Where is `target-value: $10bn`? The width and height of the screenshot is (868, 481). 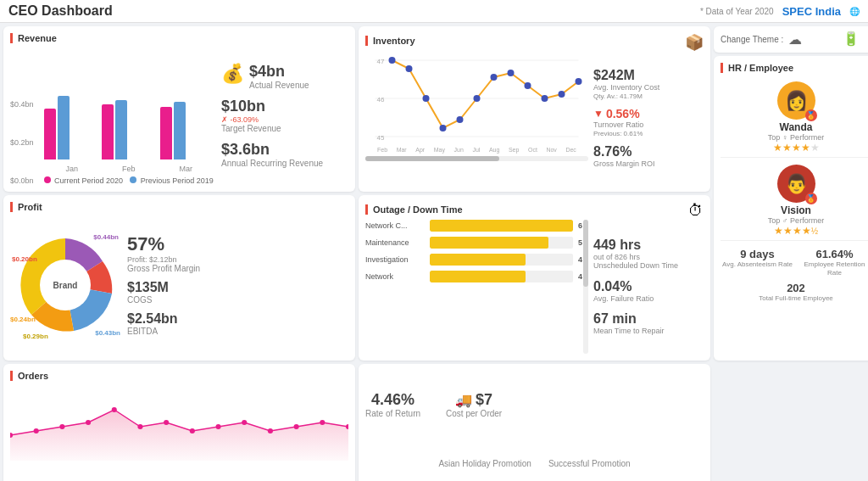 target-value: $10bn is located at coordinates (251, 107).